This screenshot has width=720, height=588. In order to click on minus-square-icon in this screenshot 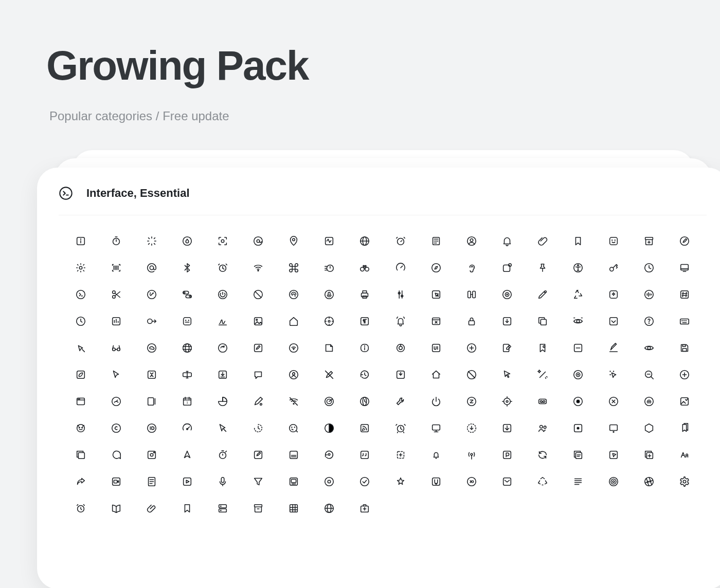, I will do `click(578, 348)`.